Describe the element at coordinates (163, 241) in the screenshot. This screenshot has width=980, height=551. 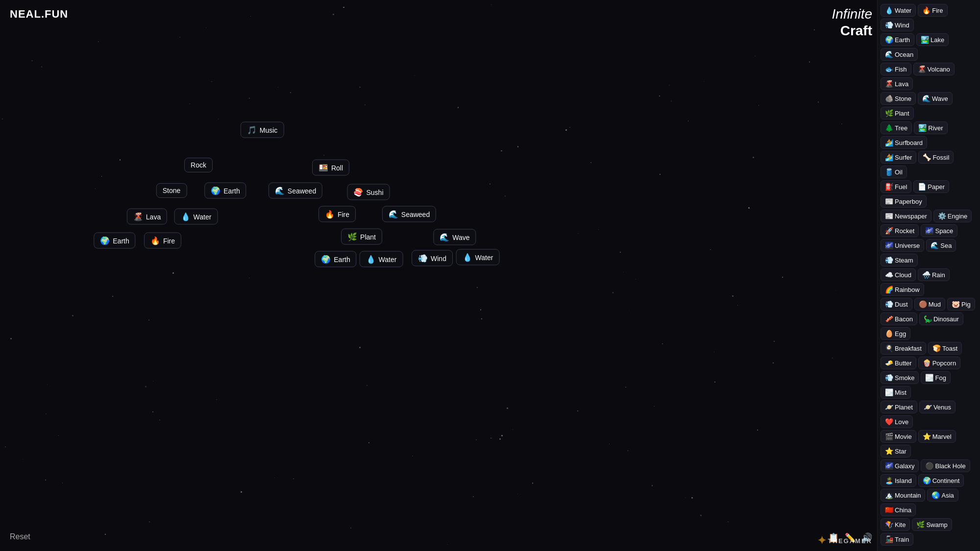
I see `node-fire2: 🔥Fire` at that location.